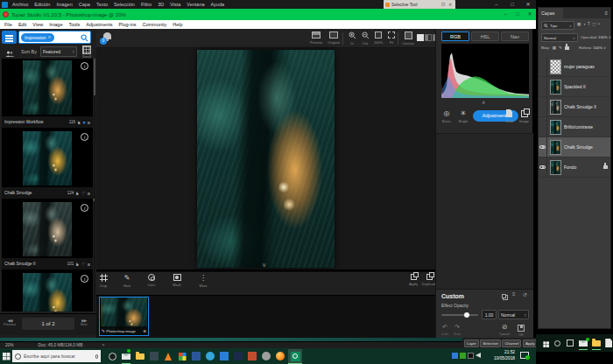 Image resolution: width=613 pixels, height=364 pixels. I want to click on taskbar-app-explorer-icon, so click(140, 356).